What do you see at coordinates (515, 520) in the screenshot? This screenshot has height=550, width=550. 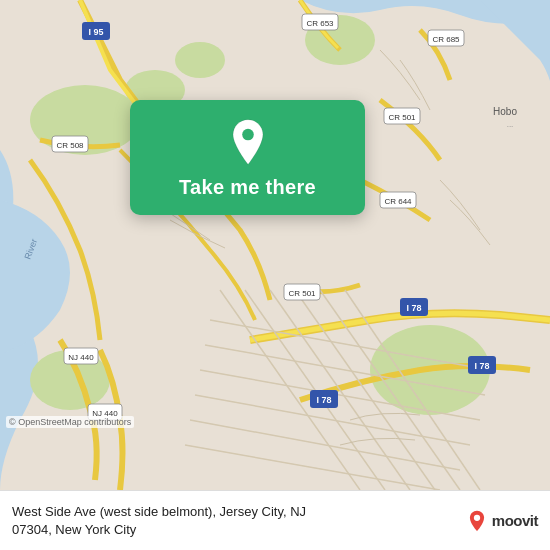 I see `moovit-brand-text: moovit` at bounding box center [515, 520].